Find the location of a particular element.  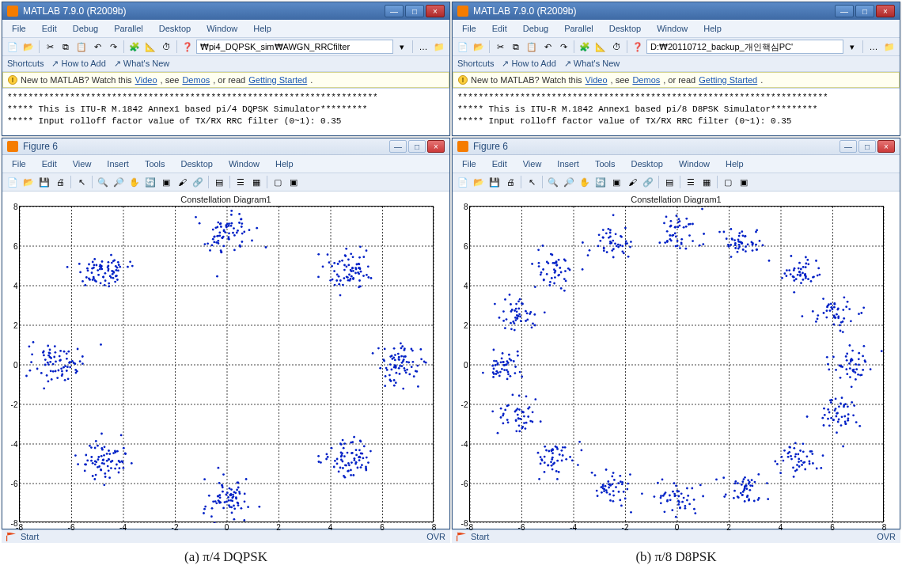

current-folder-input is located at coordinates (745, 47).